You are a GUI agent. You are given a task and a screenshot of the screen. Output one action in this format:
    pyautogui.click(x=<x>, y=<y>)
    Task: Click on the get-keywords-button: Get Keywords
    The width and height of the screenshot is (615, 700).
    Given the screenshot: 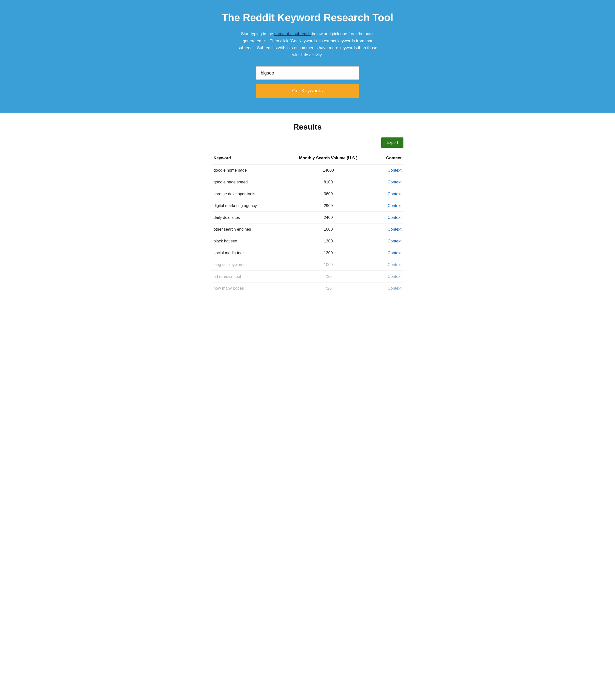 What is the action you would take?
    pyautogui.click(x=308, y=91)
    